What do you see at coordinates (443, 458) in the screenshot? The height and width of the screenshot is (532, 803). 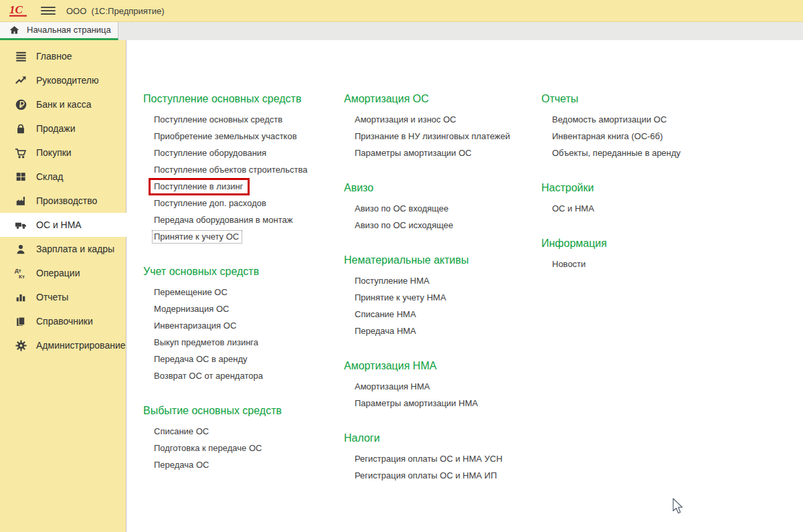 I see `command-group: НалогиРегистрация оплаты ОС и НМА УСНРег…` at bounding box center [443, 458].